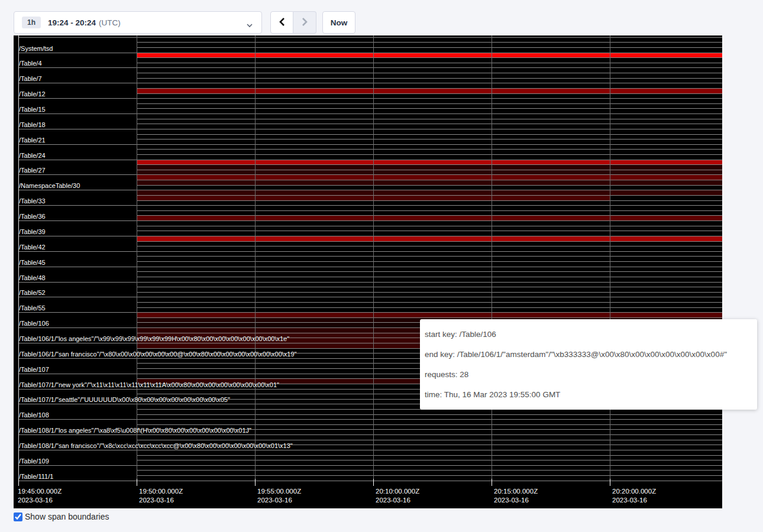  What do you see at coordinates (34, 461) in the screenshot?
I see `row-label: /Table/109` at bounding box center [34, 461].